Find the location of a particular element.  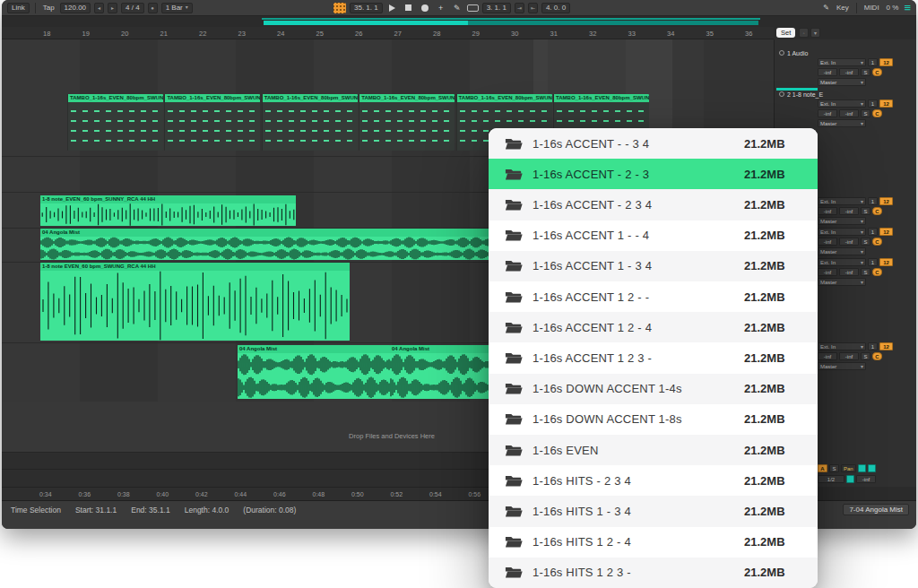

file-list-item: 1-16s ACCENT 1 - - 4 21.2MB is located at coordinates (653, 236).